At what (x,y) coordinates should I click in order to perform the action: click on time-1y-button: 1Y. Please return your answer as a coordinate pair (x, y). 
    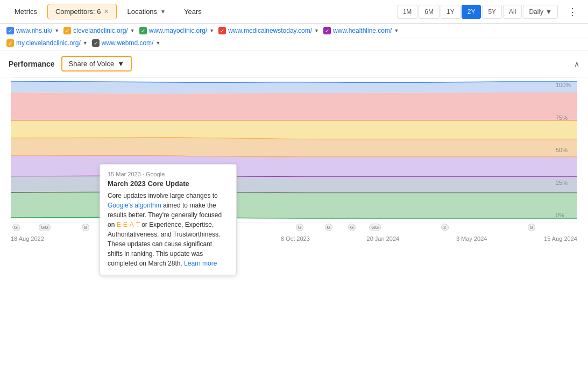
    Looking at the image, I should click on (451, 12).